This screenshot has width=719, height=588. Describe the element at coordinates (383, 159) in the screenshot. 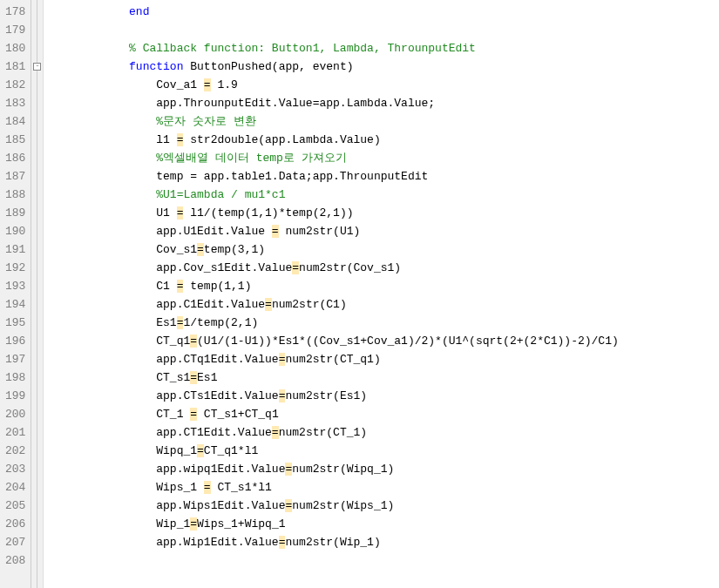

I see `code-line: %엑셀배열 데이터 temp로 가져오기` at that location.